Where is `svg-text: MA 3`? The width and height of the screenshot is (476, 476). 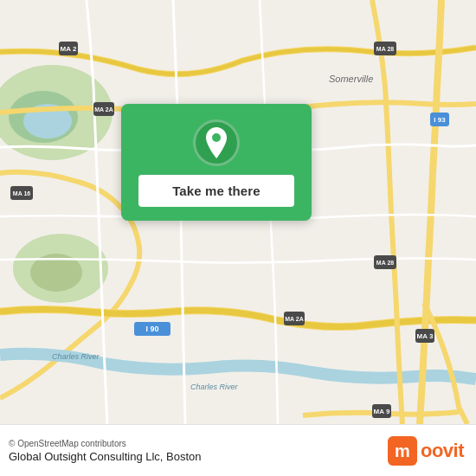 svg-text: MA 3 is located at coordinates (426, 336).